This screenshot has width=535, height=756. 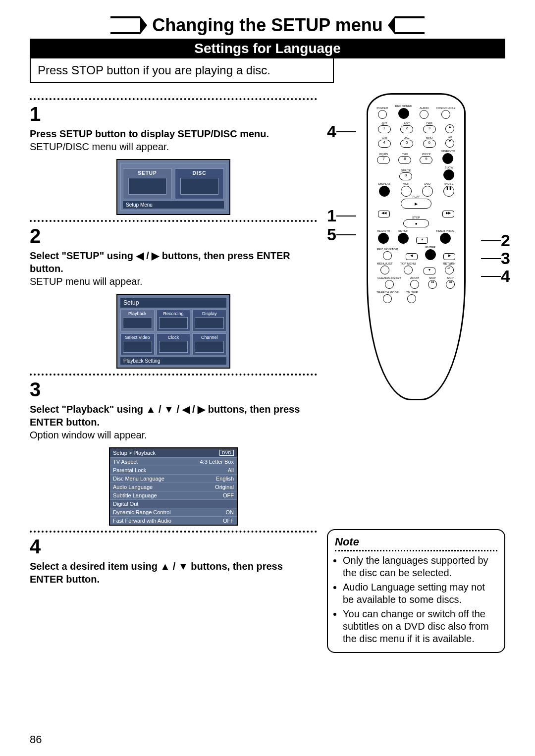 What do you see at coordinates (404, 113) in the screenshot?
I see `rec-speed-button` at bounding box center [404, 113].